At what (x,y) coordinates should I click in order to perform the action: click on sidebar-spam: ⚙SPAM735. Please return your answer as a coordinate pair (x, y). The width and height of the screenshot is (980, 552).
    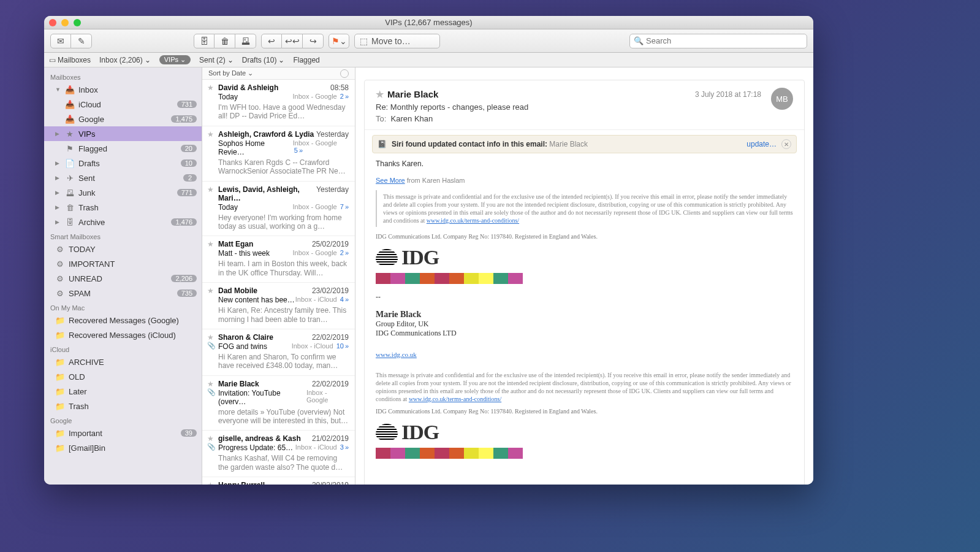
    Looking at the image, I should click on (123, 293).